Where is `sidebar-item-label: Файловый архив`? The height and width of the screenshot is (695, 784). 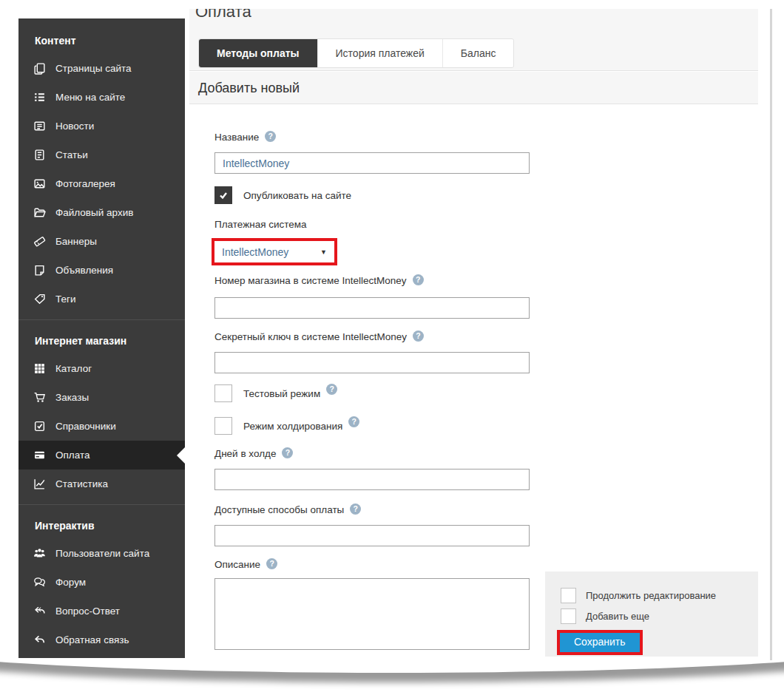
sidebar-item-label: Файловый архив is located at coordinates (95, 213).